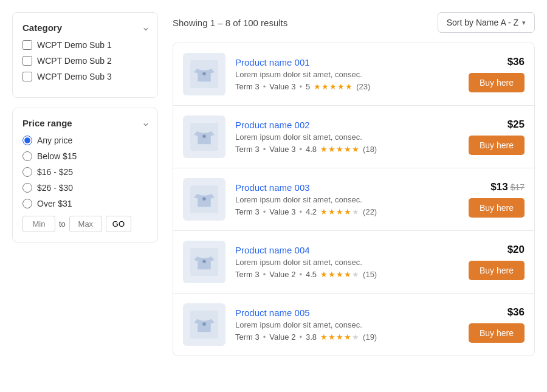  I want to click on price-min-input, so click(39, 224).